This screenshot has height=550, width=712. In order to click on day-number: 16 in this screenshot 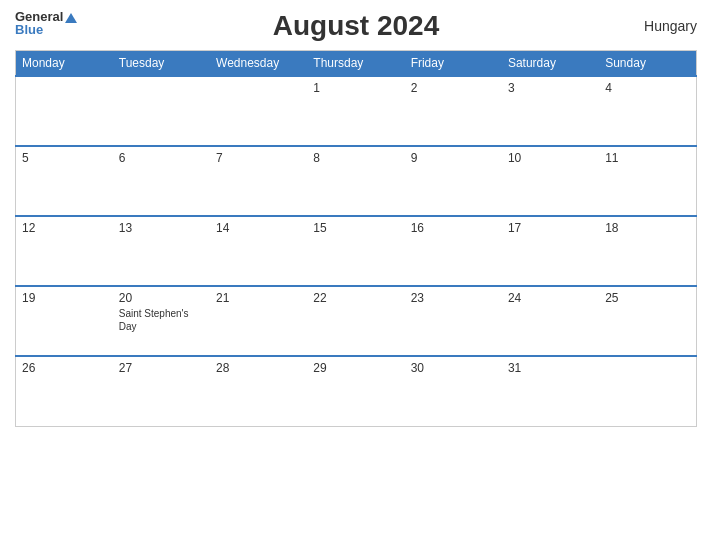, I will do `click(454, 228)`.